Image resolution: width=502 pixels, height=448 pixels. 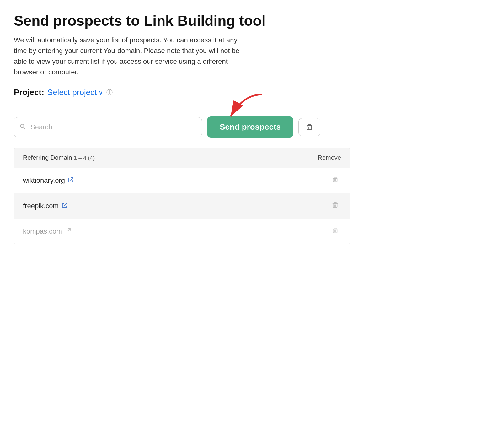 I want to click on prospects-table: Referring Domain 1 – 4 (4) Remove wiktio…, so click(x=182, y=196).